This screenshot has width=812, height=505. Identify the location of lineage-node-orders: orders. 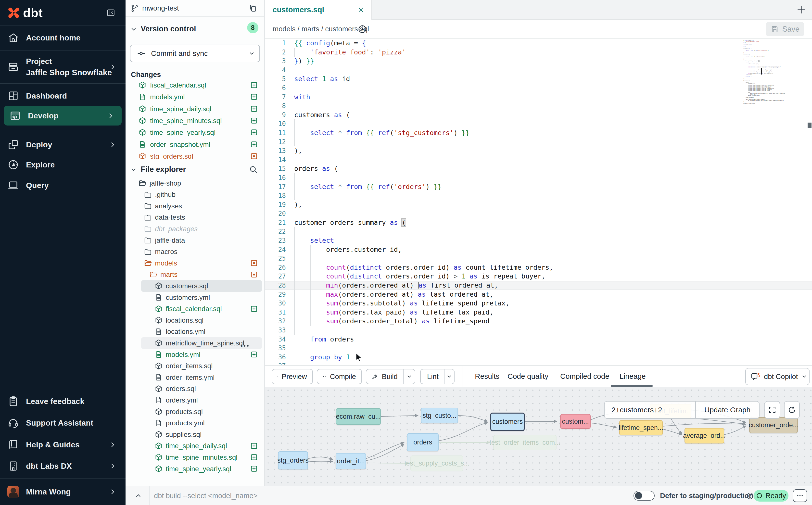
(423, 442).